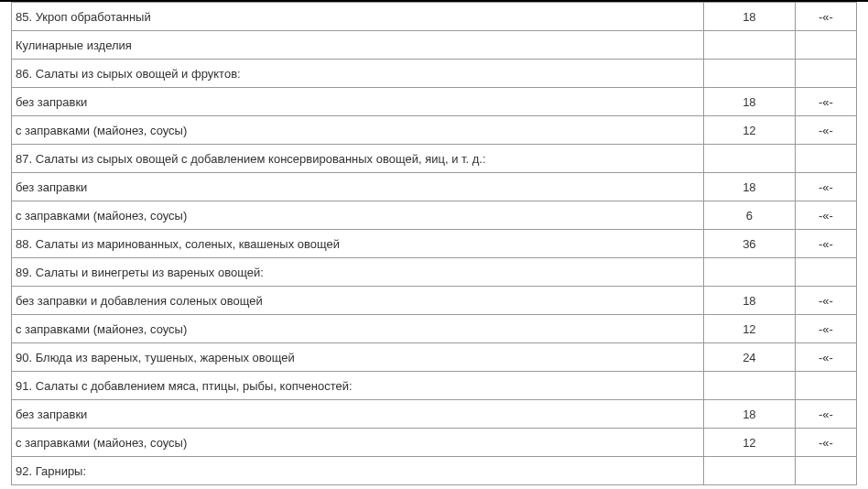 Image resolution: width=868 pixels, height=489 pixels. I want to click on table-row: 87. Салаты из сырых овощей с добавлением…, so click(434, 159).